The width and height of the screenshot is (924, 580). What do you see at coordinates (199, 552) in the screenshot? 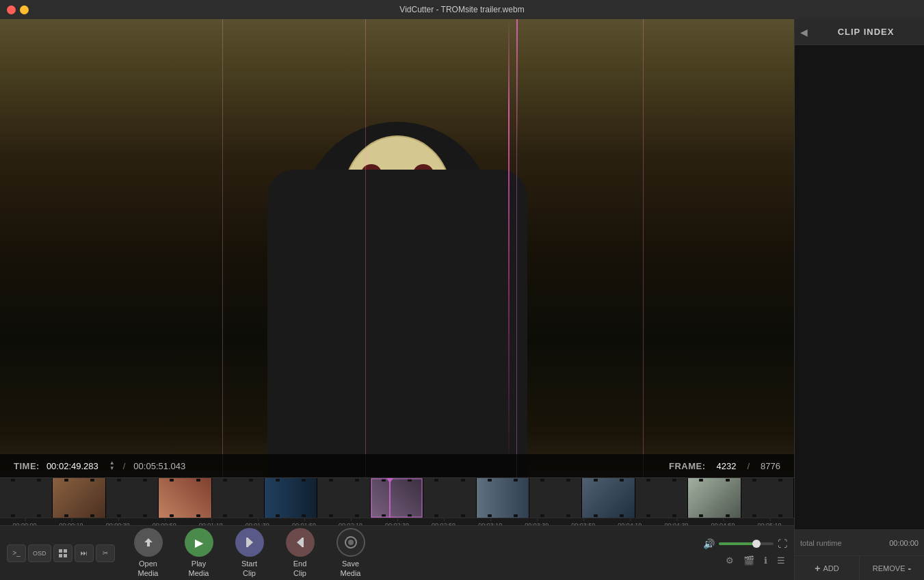
I see `play-media-button: PlayMedia` at bounding box center [199, 552].